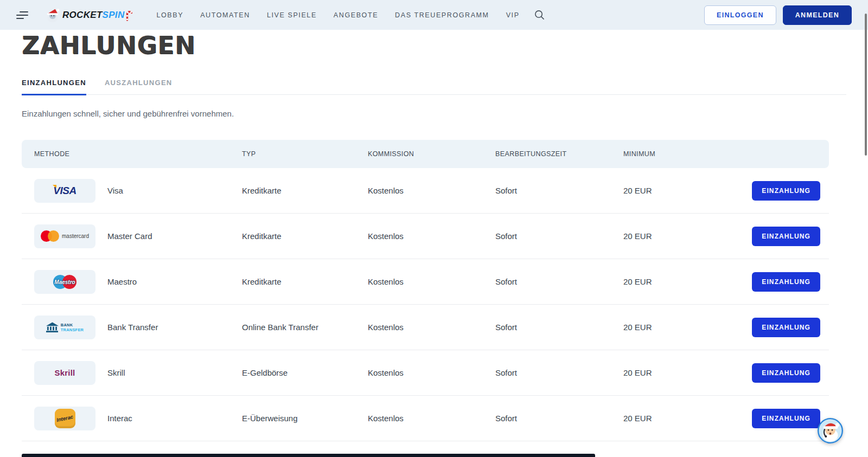 Image resolution: width=868 pixels, height=457 pixels. Describe the element at coordinates (830, 440) in the screenshot. I see `chat-santa-icon` at that location.